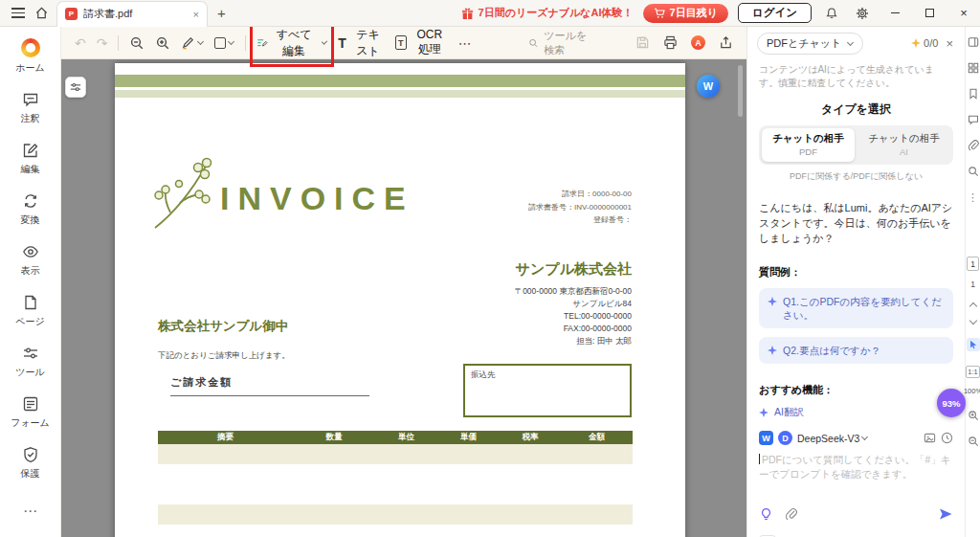 The image size is (980, 537). Describe the element at coordinates (708, 86) in the screenshot. I see `translate-widget-button: W` at that location.